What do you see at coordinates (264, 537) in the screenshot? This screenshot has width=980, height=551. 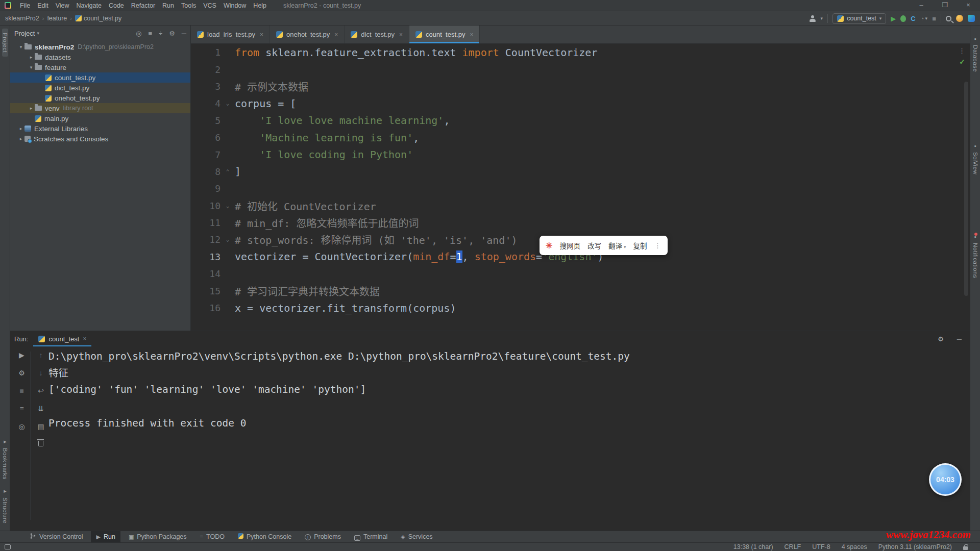 I see `toolwindow-button-python-console: Python Console` at bounding box center [264, 537].